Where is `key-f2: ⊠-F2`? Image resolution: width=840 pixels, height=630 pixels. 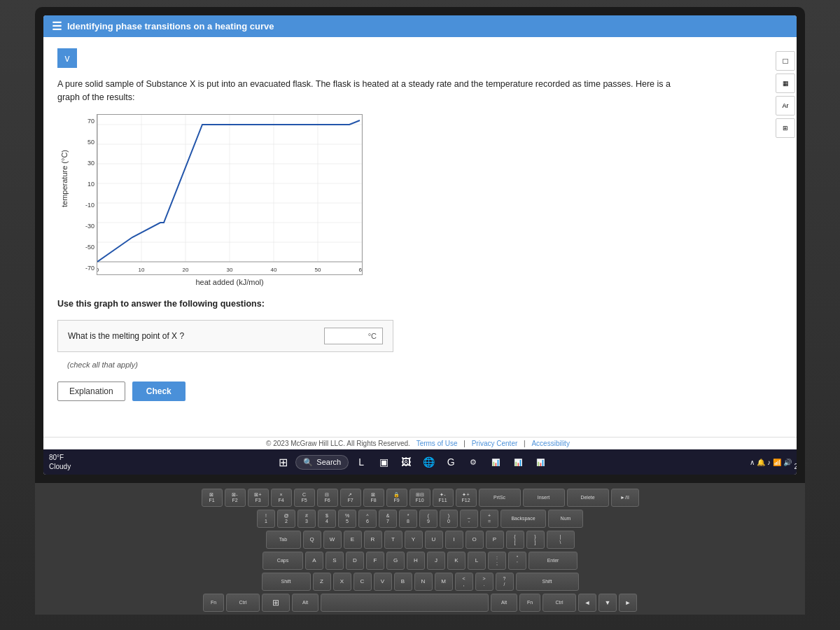
key-f2: ⊠-F2 is located at coordinates (235, 498).